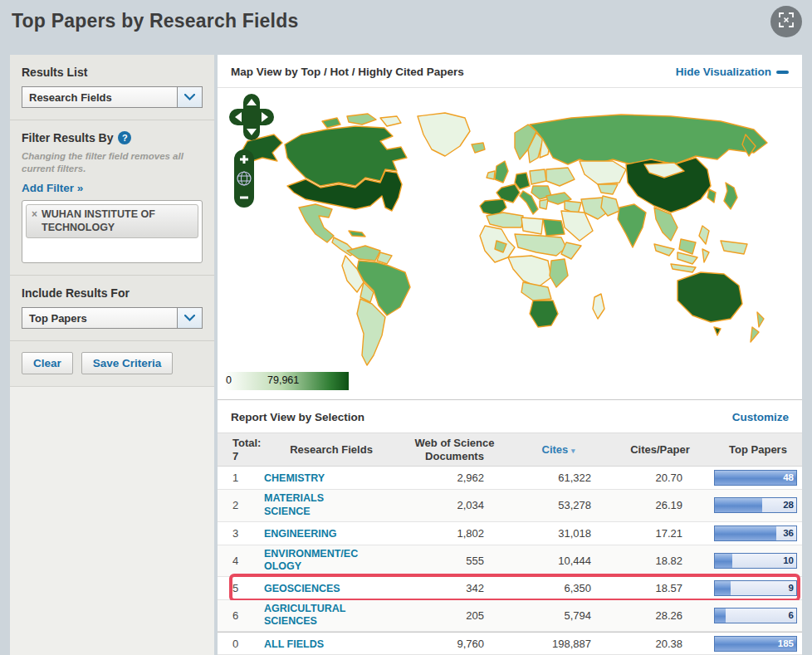 Image resolution: width=812 pixels, height=655 pixels. What do you see at coordinates (35, 221) in the screenshot?
I see `remove-filter-icon: ×` at bounding box center [35, 221].